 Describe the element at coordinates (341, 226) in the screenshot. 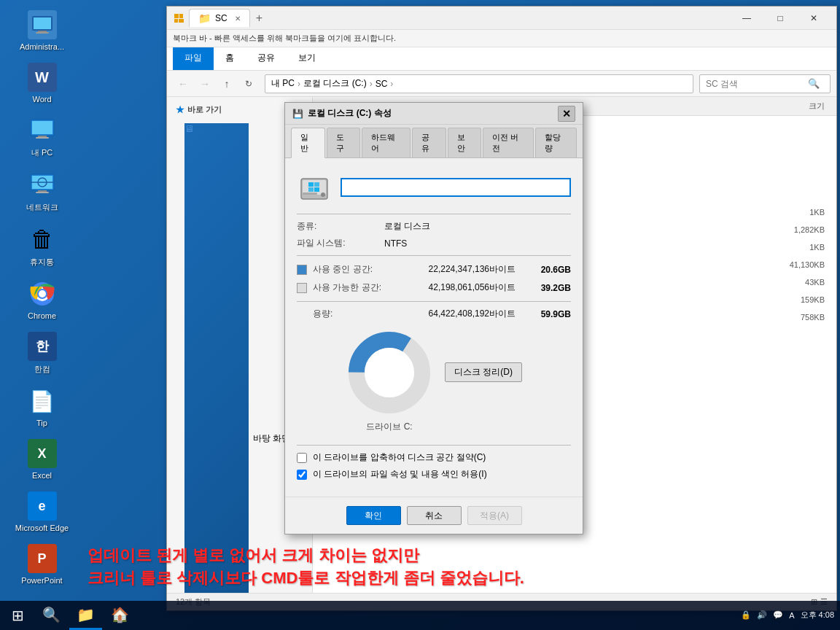

I see `type-label: 종류:` at that location.